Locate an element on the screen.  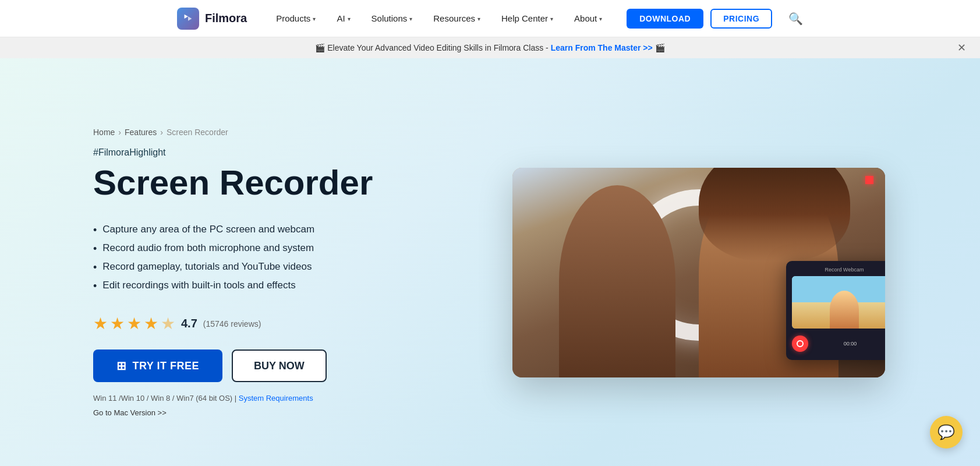
nav-ai: AI ▾ is located at coordinates (344, 19).